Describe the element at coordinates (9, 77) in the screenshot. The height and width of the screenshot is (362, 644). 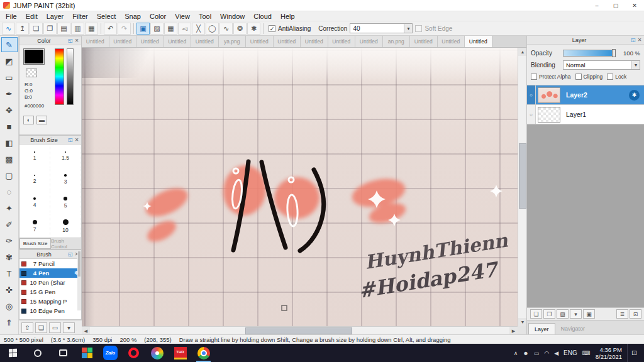
I see `shape-brush-tool-icon: ▭` at that location.